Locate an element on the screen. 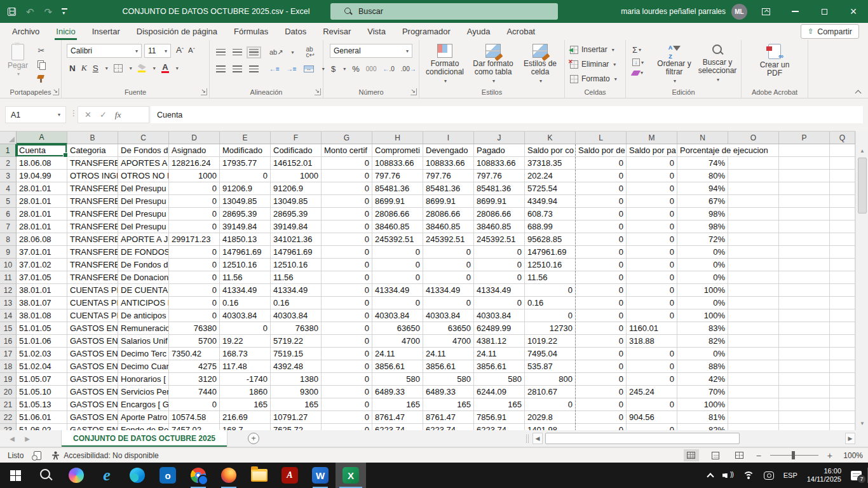  cell-E21: 165 is located at coordinates (245, 405).